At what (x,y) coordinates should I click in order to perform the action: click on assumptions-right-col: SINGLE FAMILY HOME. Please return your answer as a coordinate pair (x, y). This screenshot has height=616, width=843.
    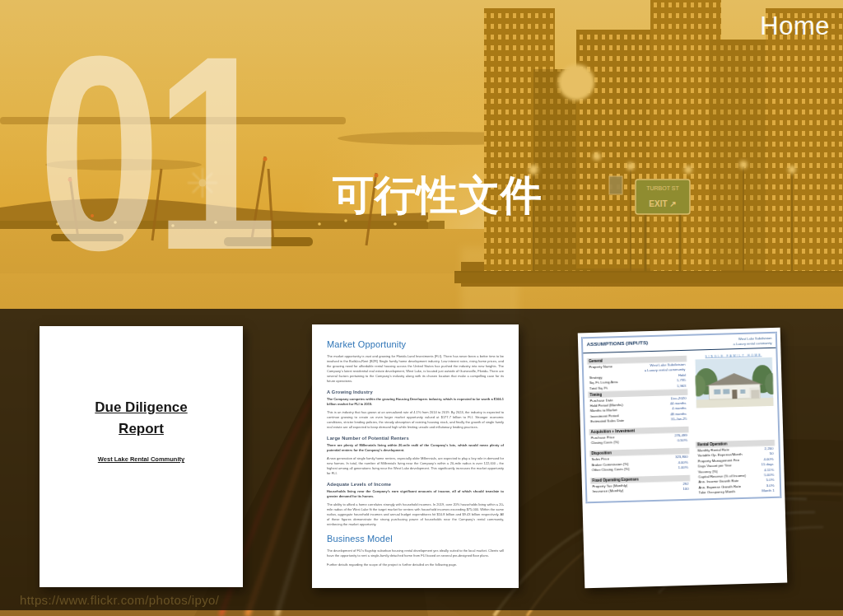
    Looking at the image, I should click on (734, 425).